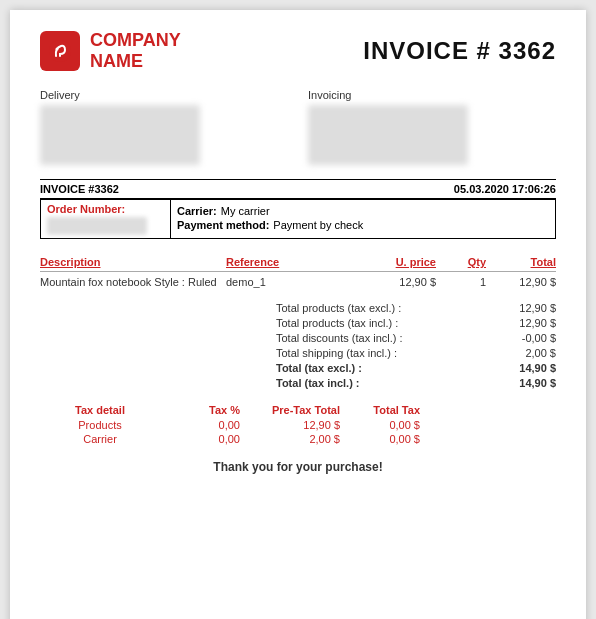 This screenshot has width=596, height=619. Describe the element at coordinates (319, 368) in the screenshot. I see `totals-label: Total (tax excl.) :` at that location.